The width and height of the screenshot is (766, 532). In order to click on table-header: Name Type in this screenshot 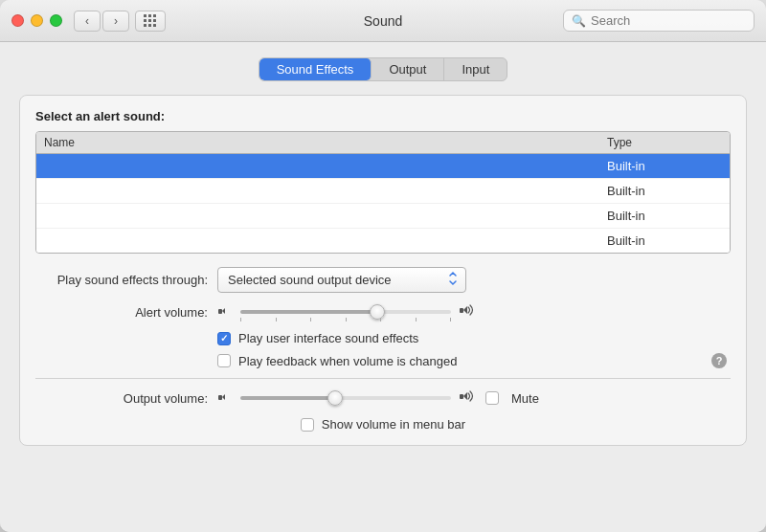, I will do `click(383, 144)`.